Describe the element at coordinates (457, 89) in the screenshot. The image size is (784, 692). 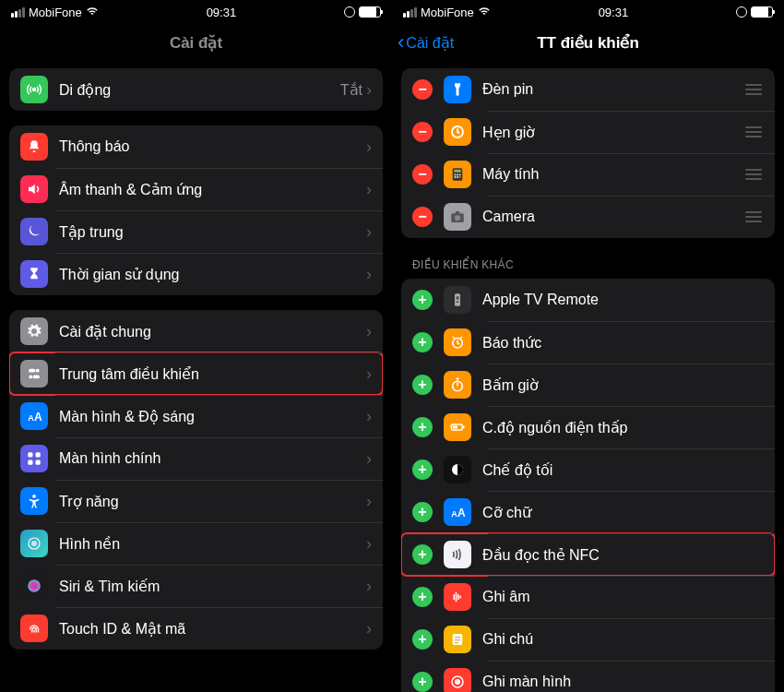
I see `flashlight-icon` at that location.